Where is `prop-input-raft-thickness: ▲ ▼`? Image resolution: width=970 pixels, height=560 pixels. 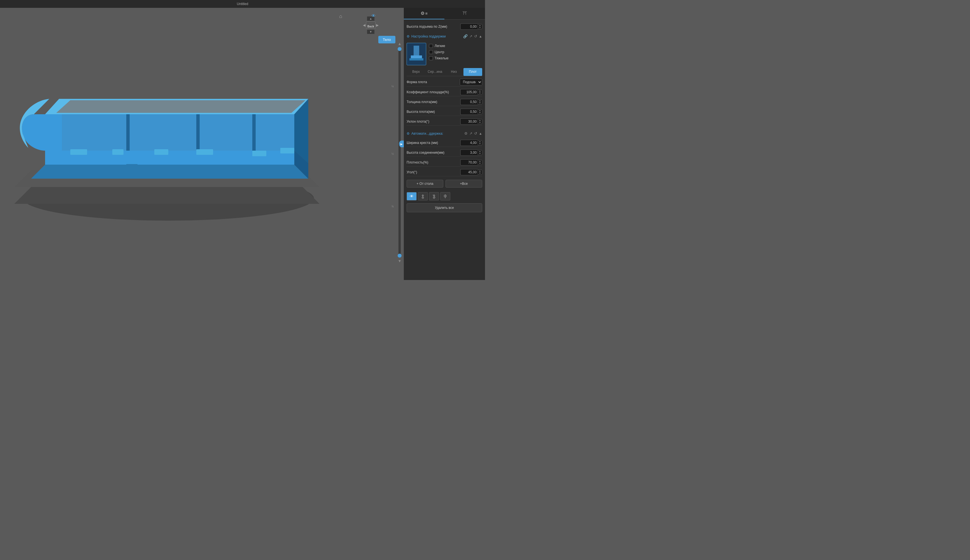 prop-input-raft-thickness: ▲ ▼ is located at coordinates (472, 102).